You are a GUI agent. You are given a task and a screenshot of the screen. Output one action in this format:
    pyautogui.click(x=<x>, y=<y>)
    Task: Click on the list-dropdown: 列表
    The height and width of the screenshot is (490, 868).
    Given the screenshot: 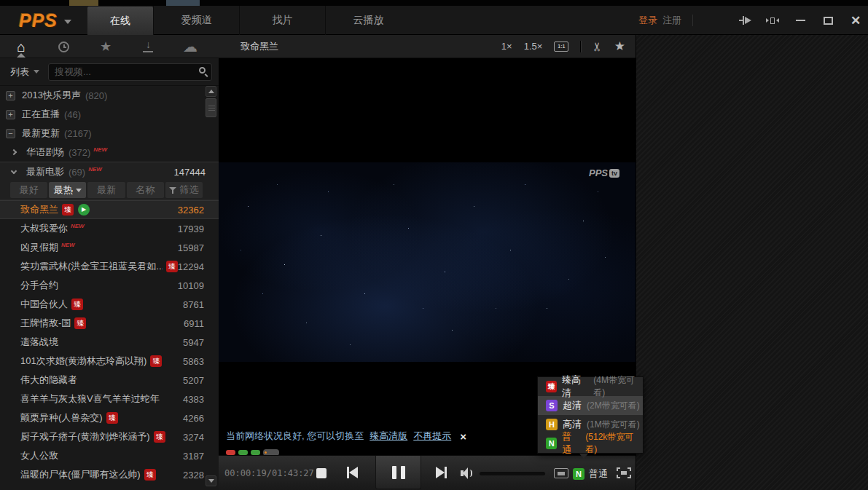 What is the action you would take?
    pyautogui.click(x=25, y=72)
    